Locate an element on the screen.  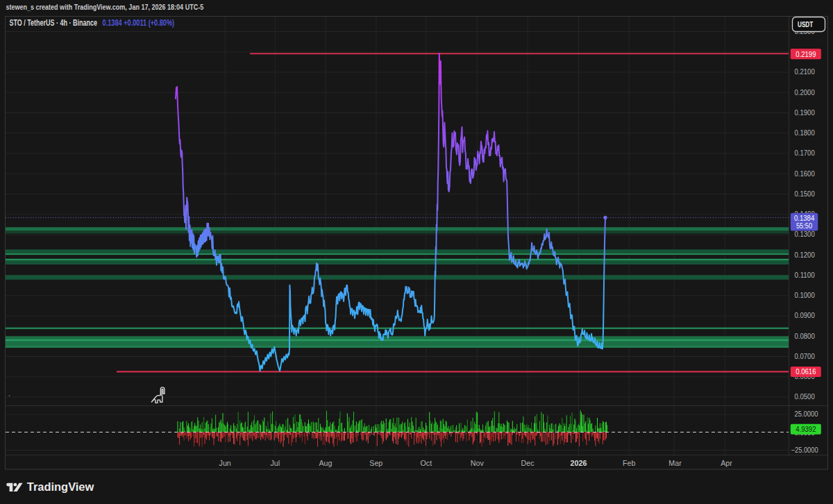
svg-text: Feb is located at coordinates (629, 463).